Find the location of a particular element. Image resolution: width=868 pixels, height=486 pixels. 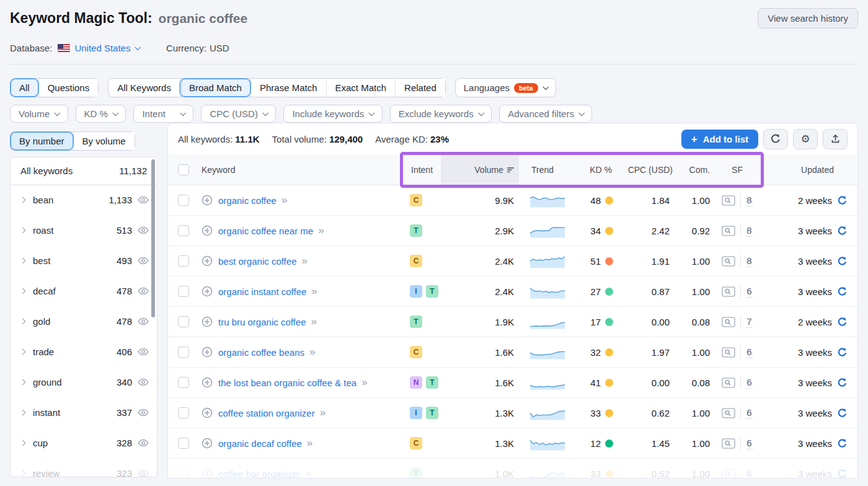

filter-dropdown: Advanced filters is located at coordinates (546, 114).